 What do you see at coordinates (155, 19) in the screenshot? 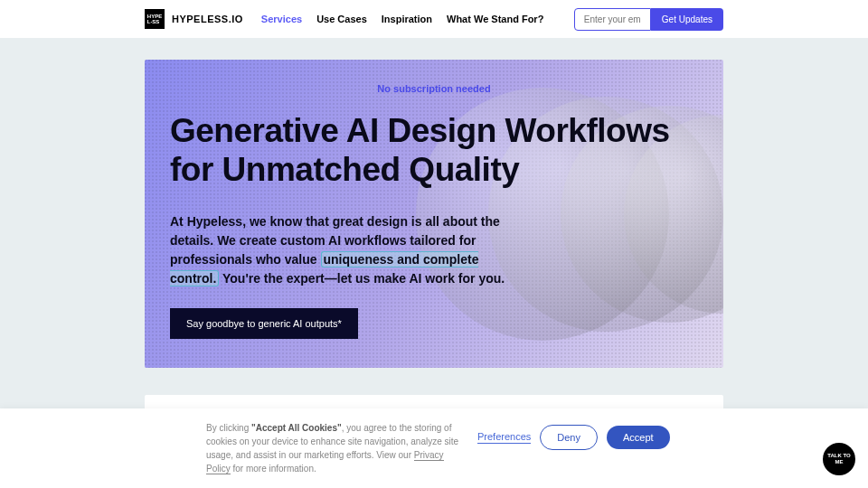
I see `logo-icon: HYPEL·SS` at bounding box center [155, 19].